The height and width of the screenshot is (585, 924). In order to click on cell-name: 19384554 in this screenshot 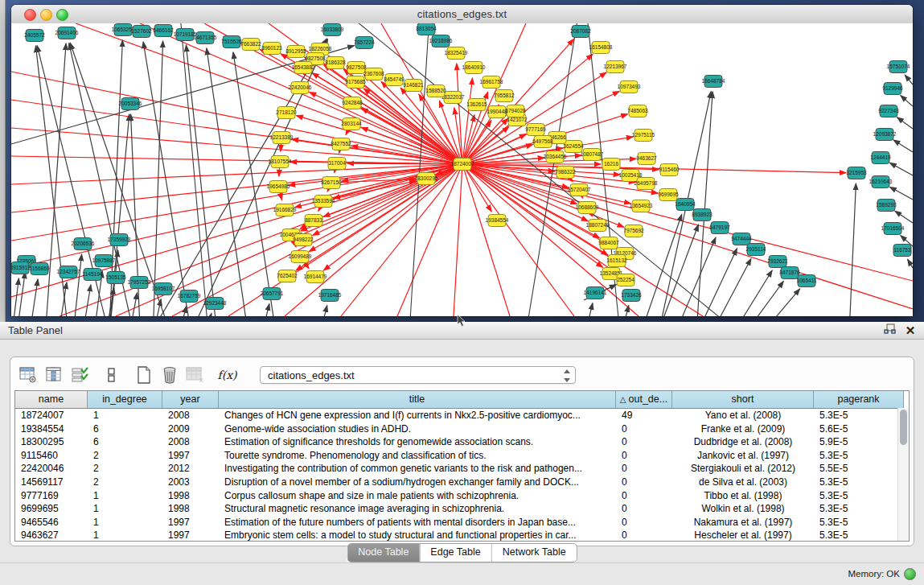, I will do `click(51, 430)`.